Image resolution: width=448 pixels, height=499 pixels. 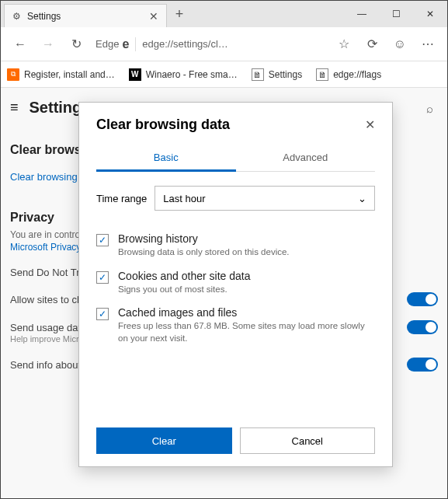 What do you see at coordinates (276, 75) in the screenshot?
I see `bookmark-item: 🗎 Settings` at bounding box center [276, 75].